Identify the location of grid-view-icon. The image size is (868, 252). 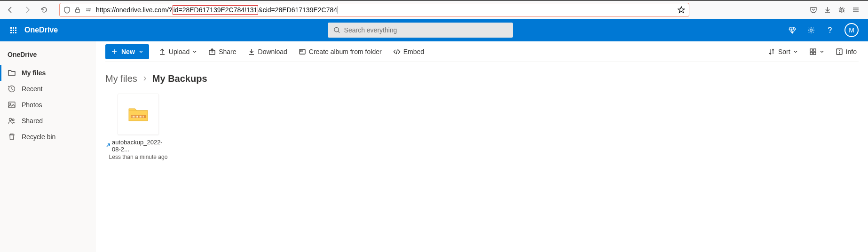
(813, 52).